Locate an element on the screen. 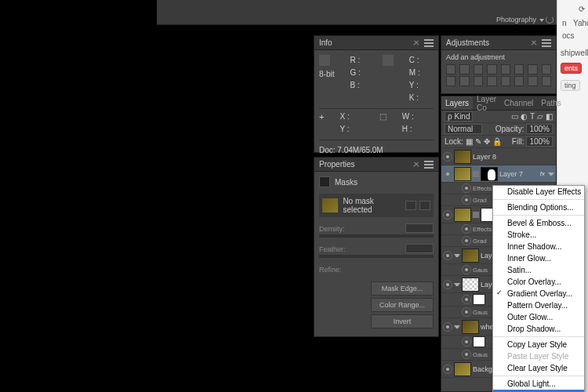 This screenshot has height=392, width=588. adjustments-header: Adjustments is located at coordinates (499, 43).